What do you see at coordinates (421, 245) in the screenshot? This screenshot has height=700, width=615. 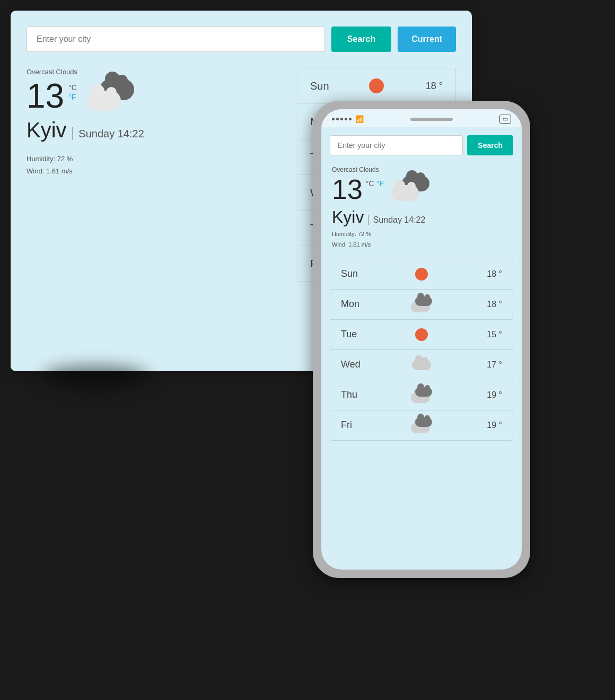 I see `phone-wind: Wind: 1.61 m/s` at bounding box center [421, 245].